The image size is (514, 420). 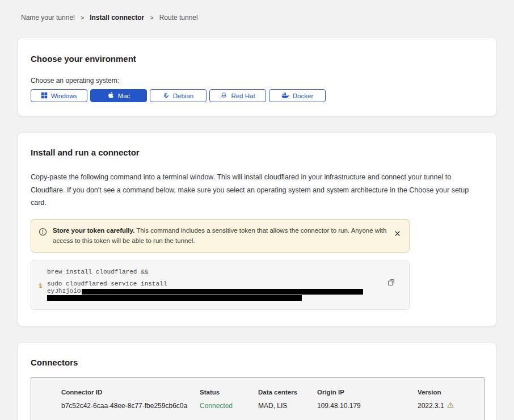 What do you see at coordinates (391, 283) in the screenshot?
I see `copy-icon` at bounding box center [391, 283].